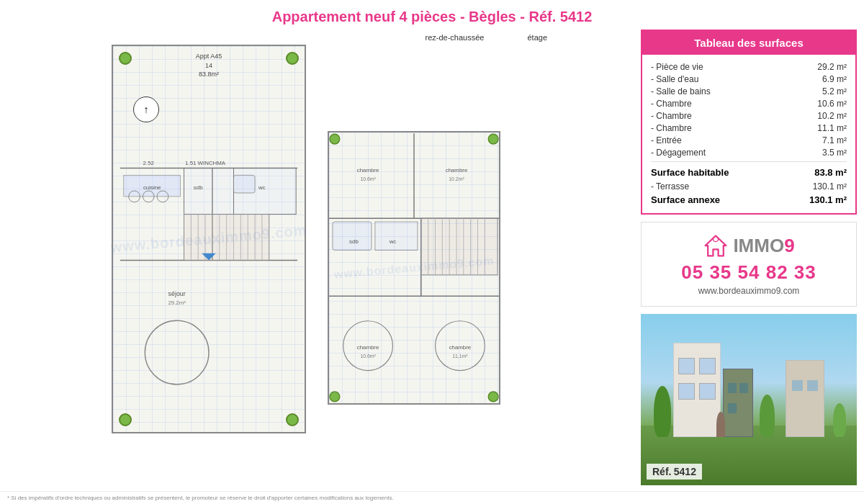 Image resolution: width=864 pixels, height=504 pixels. I want to click on upper-floor-plan: chambre 10.6m² chambre 10.2m² sdb wc cha…, so click(414, 268).